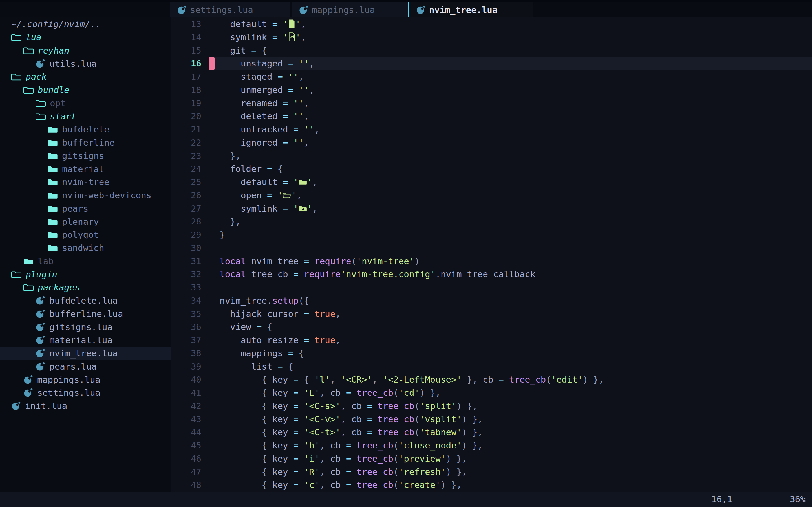 This screenshot has width=812, height=507. What do you see at coordinates (491, 182) in the screenshot?
I see `editor-line-25: 25 default = '',` at bounding box center [491, 182].